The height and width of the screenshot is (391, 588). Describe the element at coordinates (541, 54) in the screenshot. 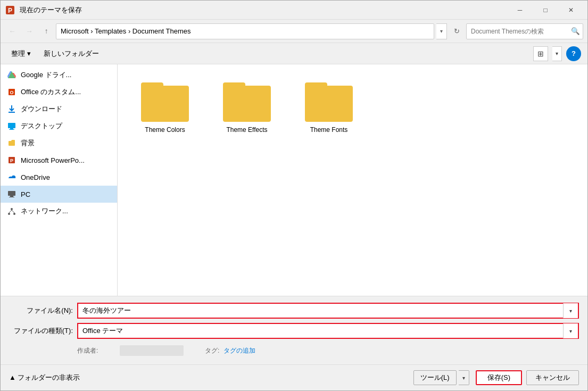

I see `view-icon: ⊞` at that location.